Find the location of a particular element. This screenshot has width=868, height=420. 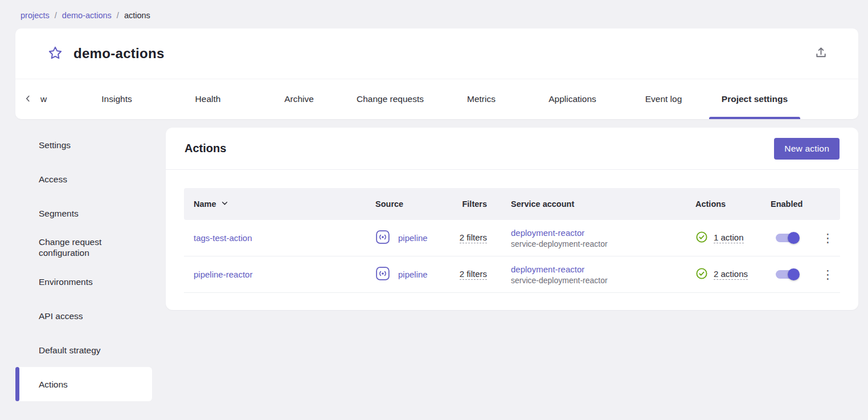

star-icon is located at coordinates (55, 54).